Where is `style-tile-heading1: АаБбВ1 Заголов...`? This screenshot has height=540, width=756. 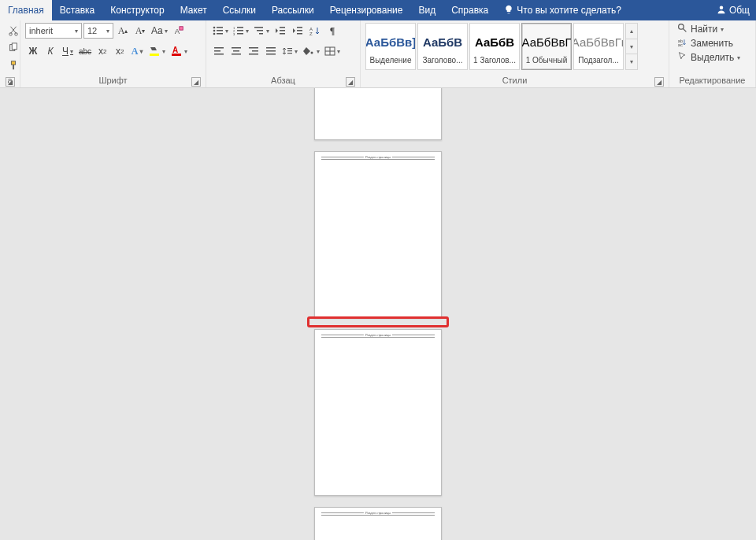 style-tile-heading1: АаБбВ1 Заголов... is located at coordinates (495, 46).